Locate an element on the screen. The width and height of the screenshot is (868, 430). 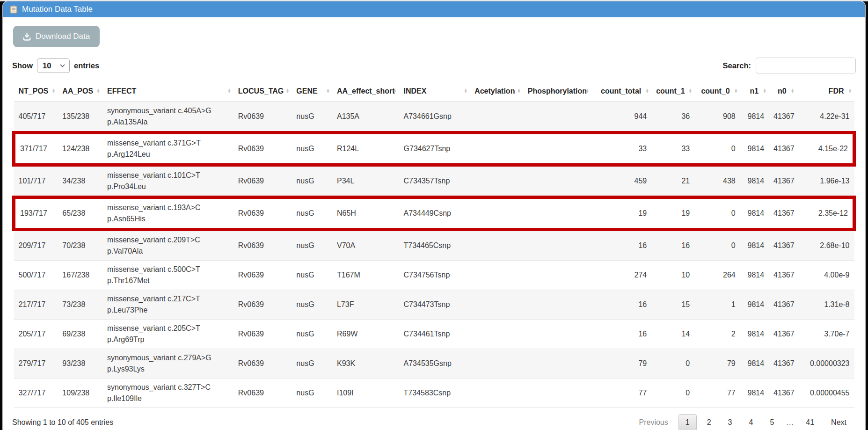
pagination-next: Next is located at coordinates (839, 422).